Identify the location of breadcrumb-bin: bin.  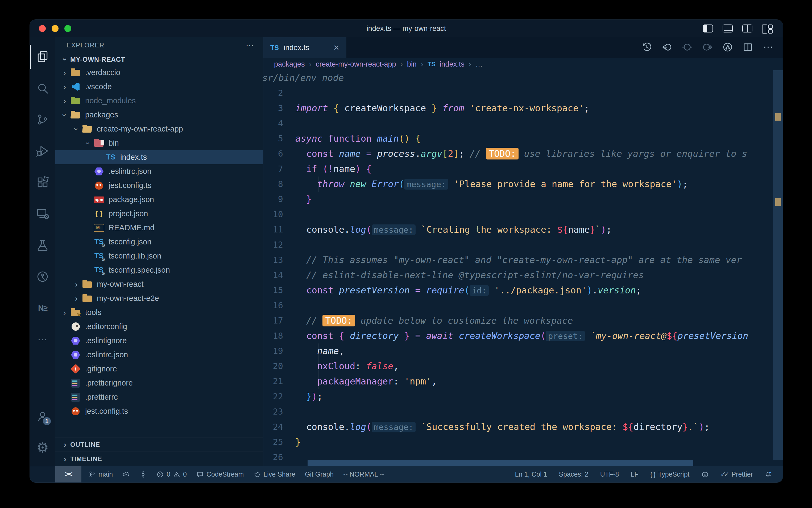
(412, 65).